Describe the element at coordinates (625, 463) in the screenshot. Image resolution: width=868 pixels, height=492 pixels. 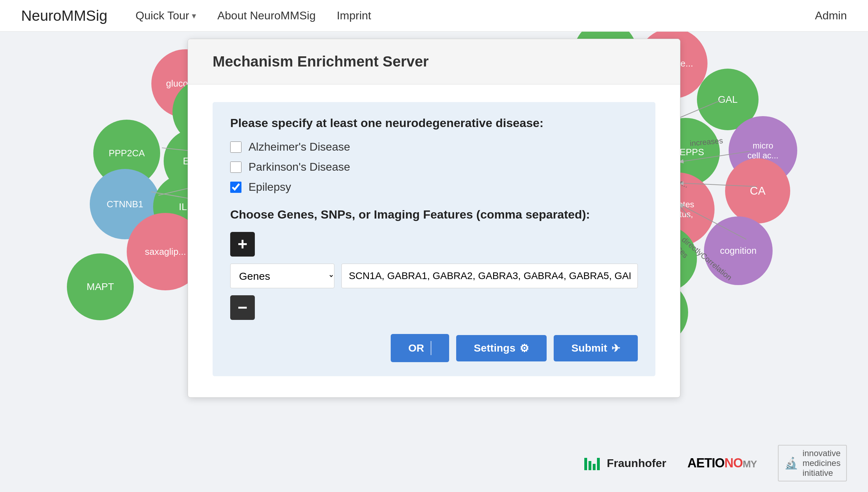
I see `fraunhofer-logo: Fraunhofer` at that location.